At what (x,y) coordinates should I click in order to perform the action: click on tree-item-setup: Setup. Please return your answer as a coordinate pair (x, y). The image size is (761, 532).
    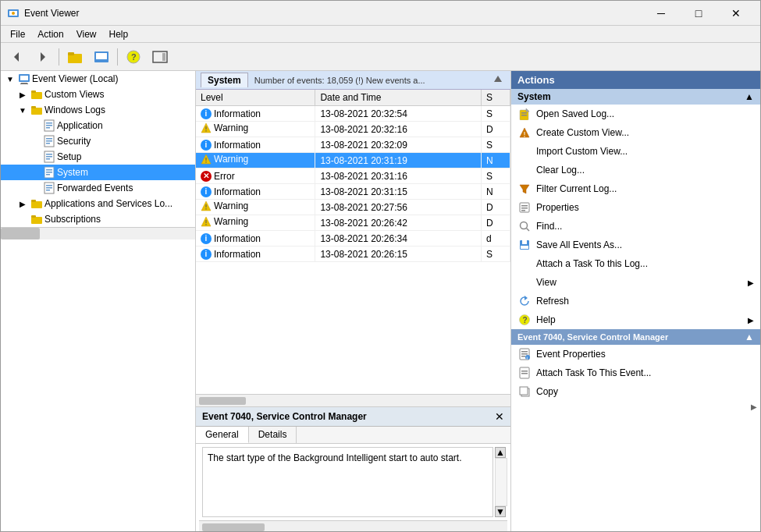
    Looking at the image, I should click on (98, 157).